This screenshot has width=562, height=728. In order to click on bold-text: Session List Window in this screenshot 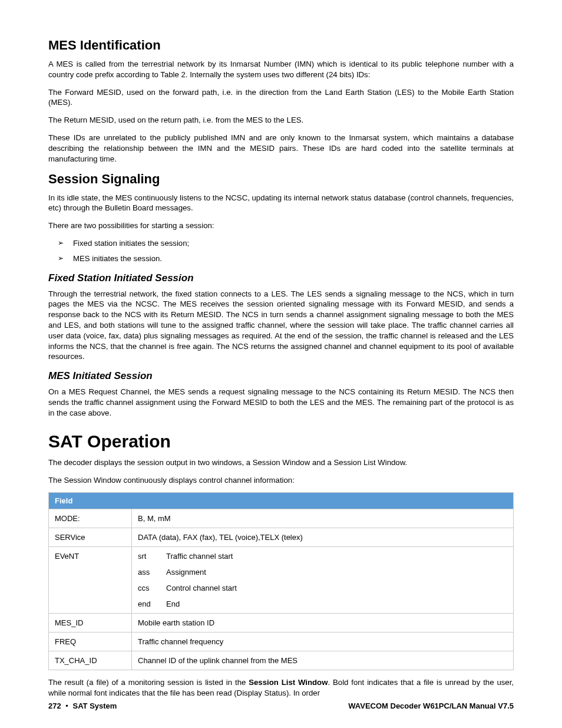, I will do `click(288, 683)`.